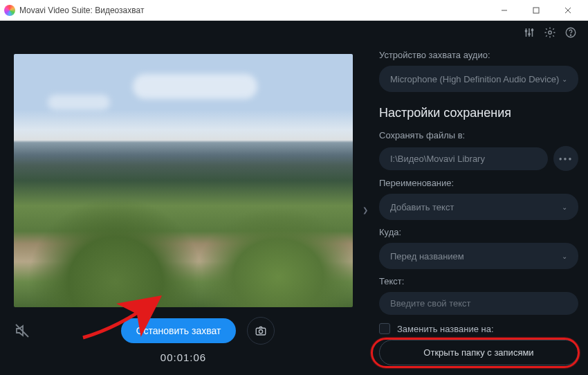 The image size is (588, 375). Describe the element at coordinates (183, 357) in the screenshot. I see `capture-timer: 00:01:06` at that location.